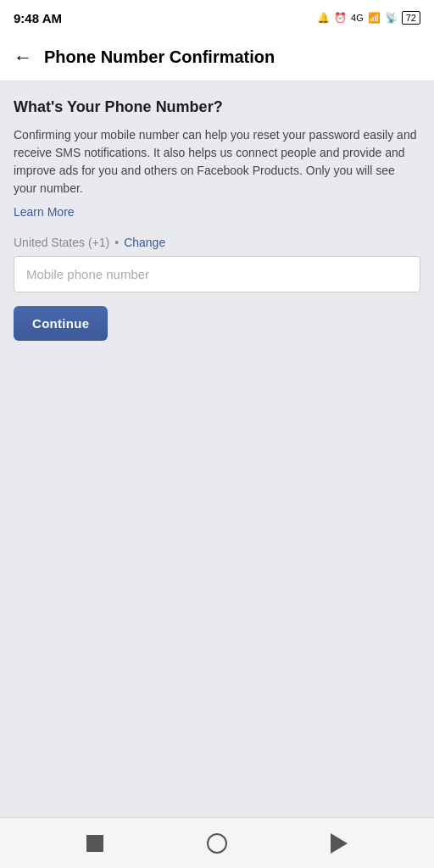 This screenshot has height=868, width=434. What do you see at coordinates (144, 242) in the screenshot?
I see `change-country-link: Change` at bounding box center [144, 242].